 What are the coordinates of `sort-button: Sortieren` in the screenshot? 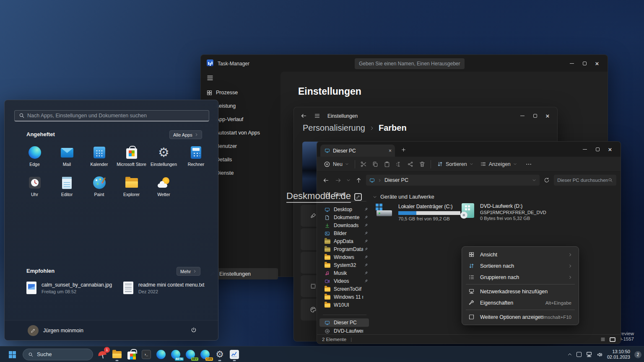 It's located at (455, 164).